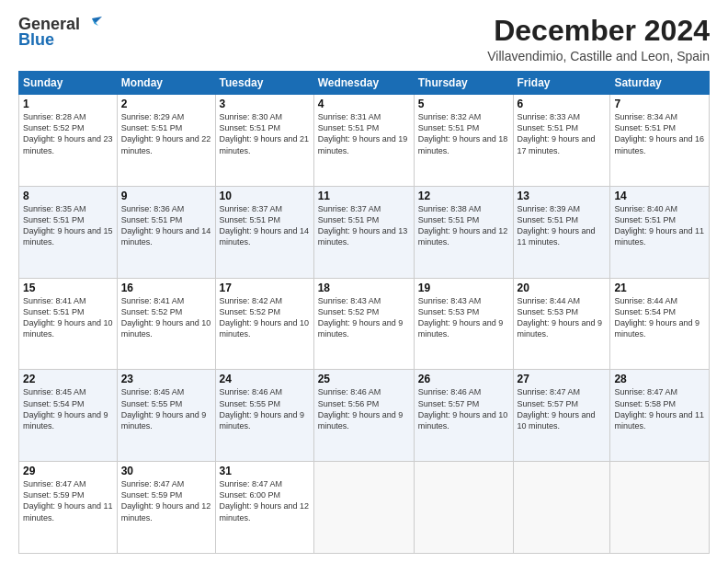 This screenshot has width=728, height=563. I want to click on table-row: 24Sunrise: 8:46 AMSunset: 5:55 PMDayligh…, so click(265, 416).